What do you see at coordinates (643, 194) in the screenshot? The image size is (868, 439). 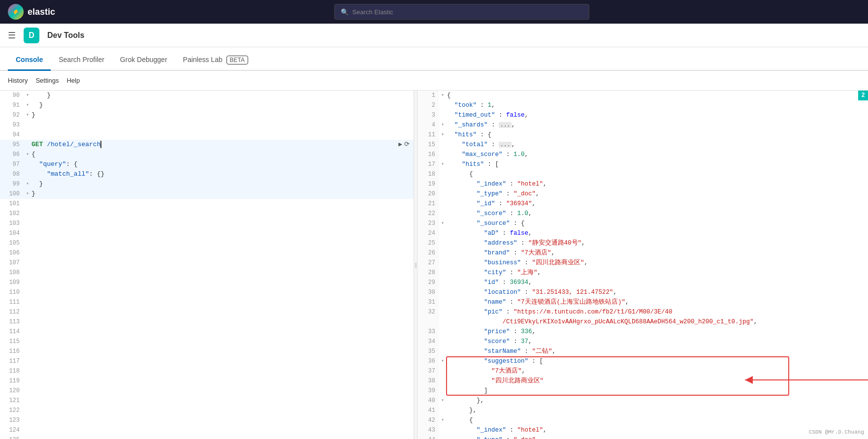 I see `out-line-20: 20 "_type" : "_doc",` at bounding box center [643, 194].